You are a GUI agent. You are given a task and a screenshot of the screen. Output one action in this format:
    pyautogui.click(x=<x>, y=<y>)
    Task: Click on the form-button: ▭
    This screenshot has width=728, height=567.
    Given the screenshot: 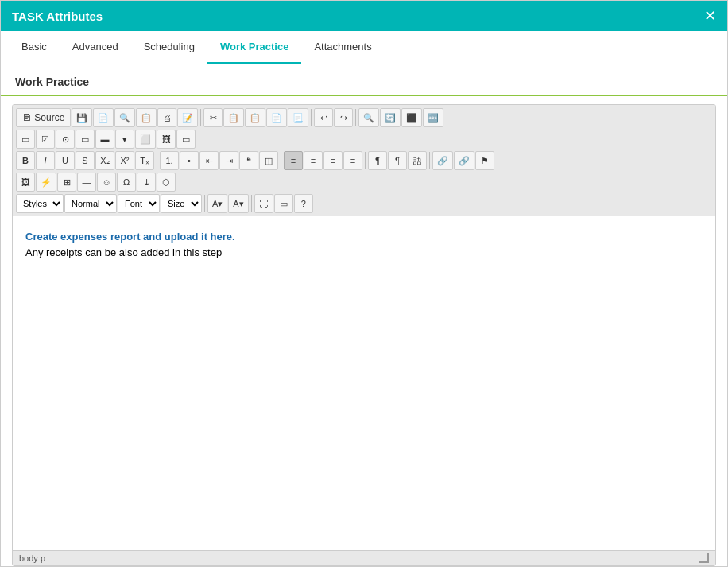 What is the action you would take?
    pyautogui.click(x=25, y=139)
    